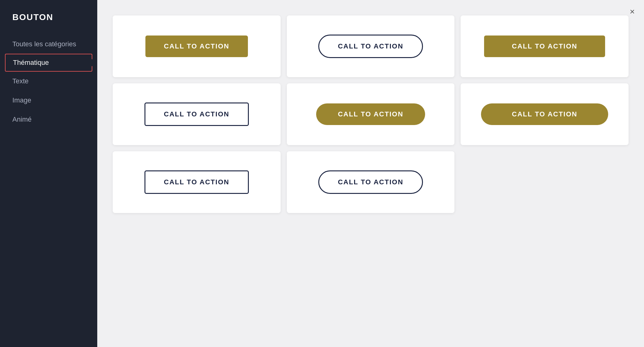 The width and height of the screenshot is (644, 347). What do you see at coordinates (49, 44) in the screenshot?
I see `sidebar-item-toutes: Toutes les catégories` at bounding box center [49, 44].